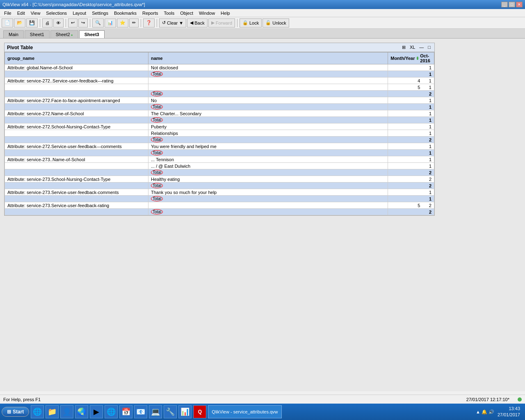 The image size is (525, 420). Describe the element at coordinates (52, 412) in the screenshot. I see `taskbar-explorer: 📁` at that location.